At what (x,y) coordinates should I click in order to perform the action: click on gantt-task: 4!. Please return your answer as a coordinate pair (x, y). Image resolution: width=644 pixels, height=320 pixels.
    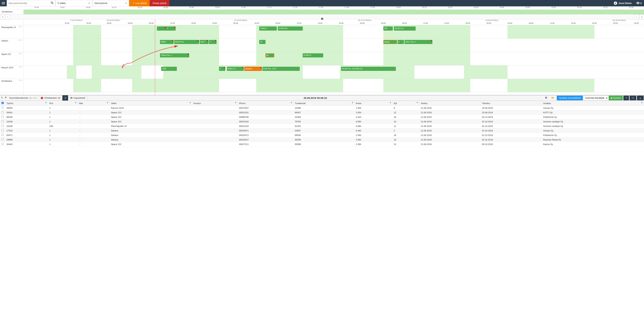
    Looking at the image, I should click on (171, 29).